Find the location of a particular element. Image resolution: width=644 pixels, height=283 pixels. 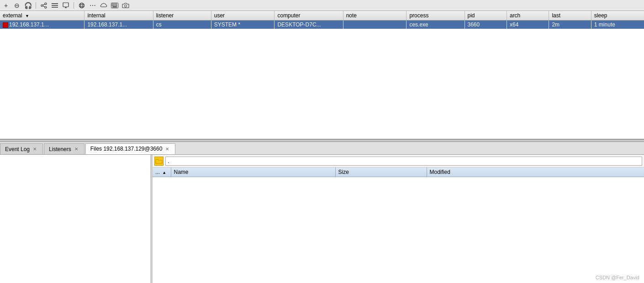

folder-icon is located at coordinates (159, 161).